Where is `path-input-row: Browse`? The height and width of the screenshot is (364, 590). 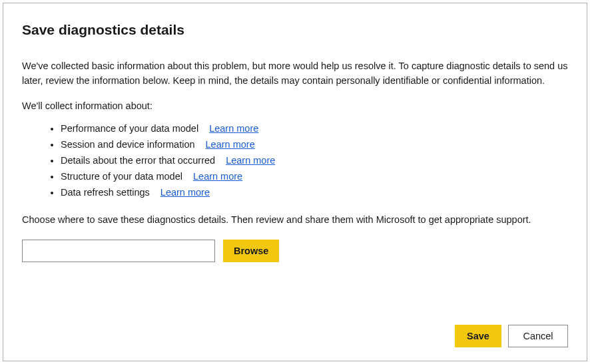 path-input-row: Browse is located at coordinates (295, 251).